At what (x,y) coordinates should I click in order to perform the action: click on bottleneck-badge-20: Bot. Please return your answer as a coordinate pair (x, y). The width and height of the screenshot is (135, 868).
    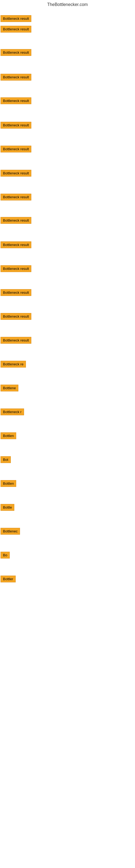
    Looking at the image, I should click on (6, 460).